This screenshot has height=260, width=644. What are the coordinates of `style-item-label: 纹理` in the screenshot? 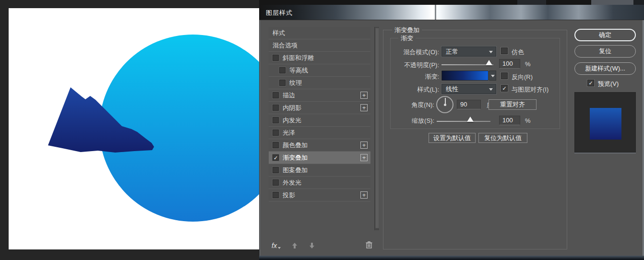 It's located at (330, 83).